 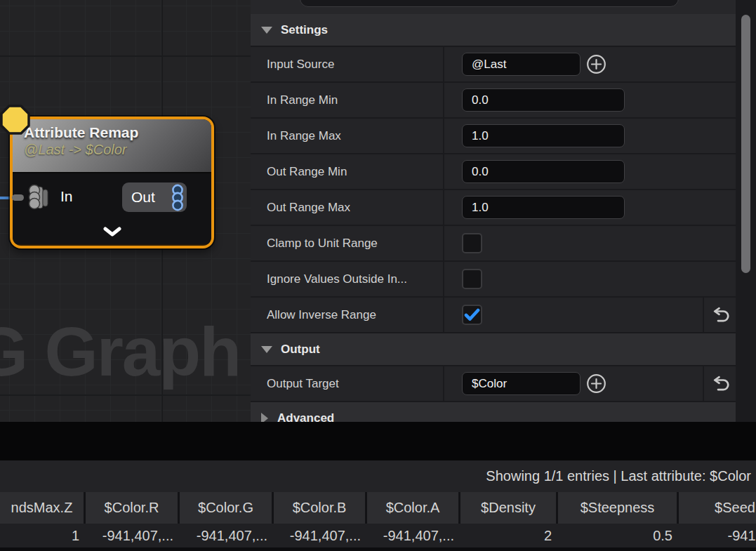 I want to click on search-input, so click(x=489, y=4).